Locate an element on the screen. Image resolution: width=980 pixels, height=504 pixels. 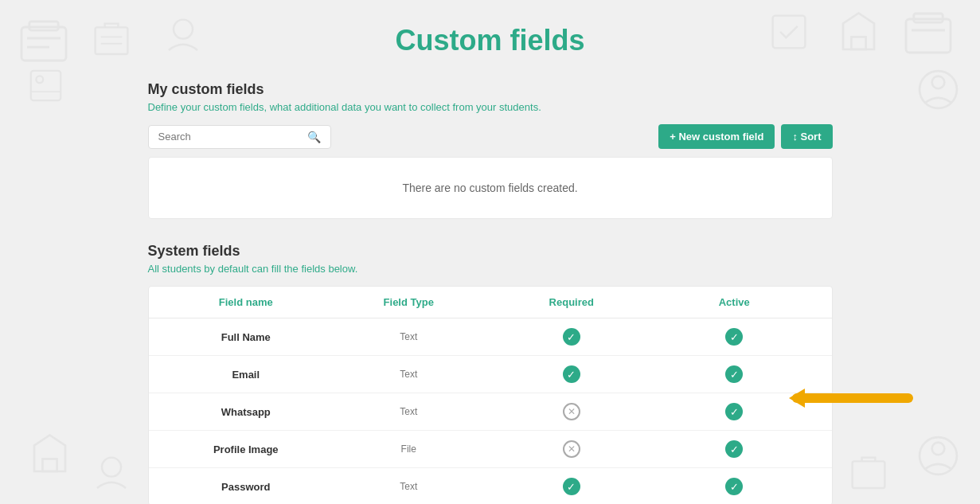
system-fields-title: System fields is located at coordinates (490, 252).